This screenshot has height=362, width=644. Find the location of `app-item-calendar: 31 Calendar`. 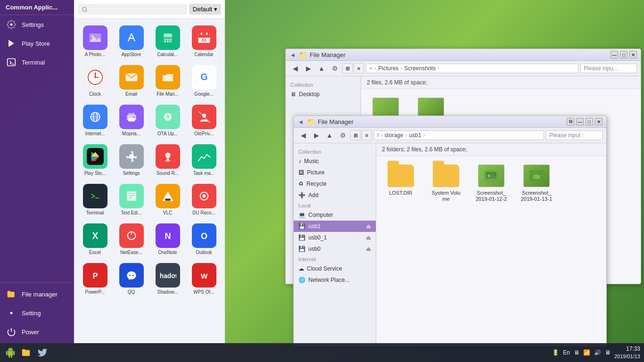

app-item-calendar: 31 Calendar is located at coordinates (204, 41).